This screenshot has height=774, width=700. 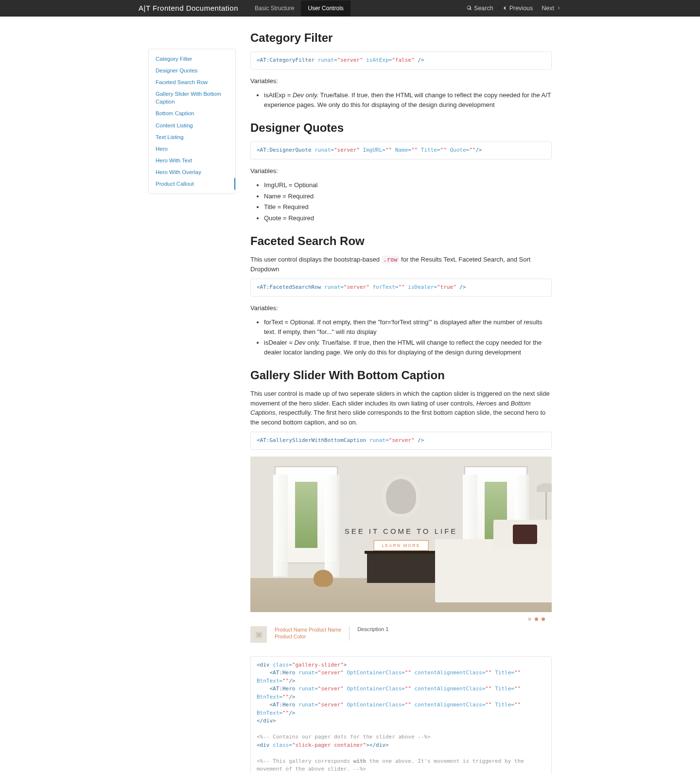 I want to click on product-description: Description 1, so click(x=373, y=629).